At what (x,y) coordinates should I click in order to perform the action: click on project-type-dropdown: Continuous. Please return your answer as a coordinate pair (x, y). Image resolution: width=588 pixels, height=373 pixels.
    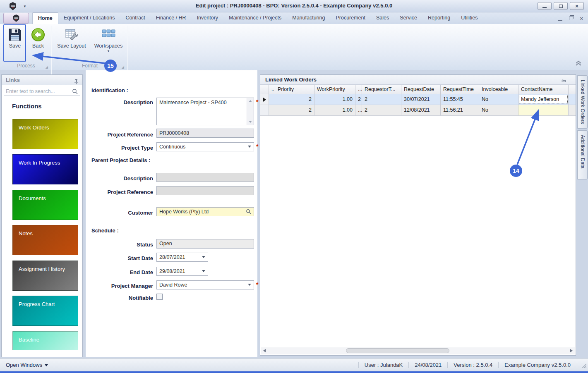
    Looking at the image, I should click on (205, 147).